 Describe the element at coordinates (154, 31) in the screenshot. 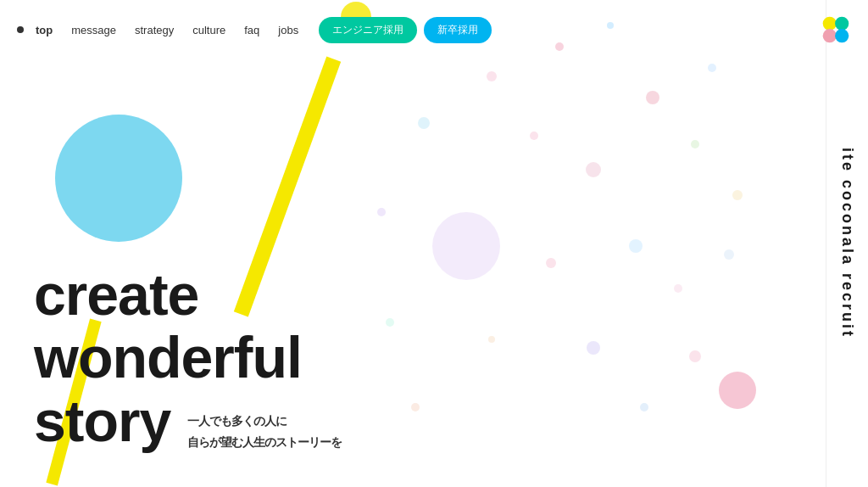

I see `nav-link-strategy: strategy` at that location.